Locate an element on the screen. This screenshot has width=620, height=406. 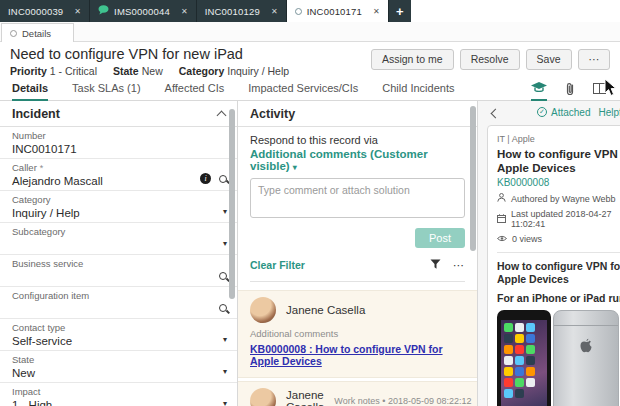
kb-body-heading: How to configure VPN for Apple Devices is located at coordinates (558, 273).